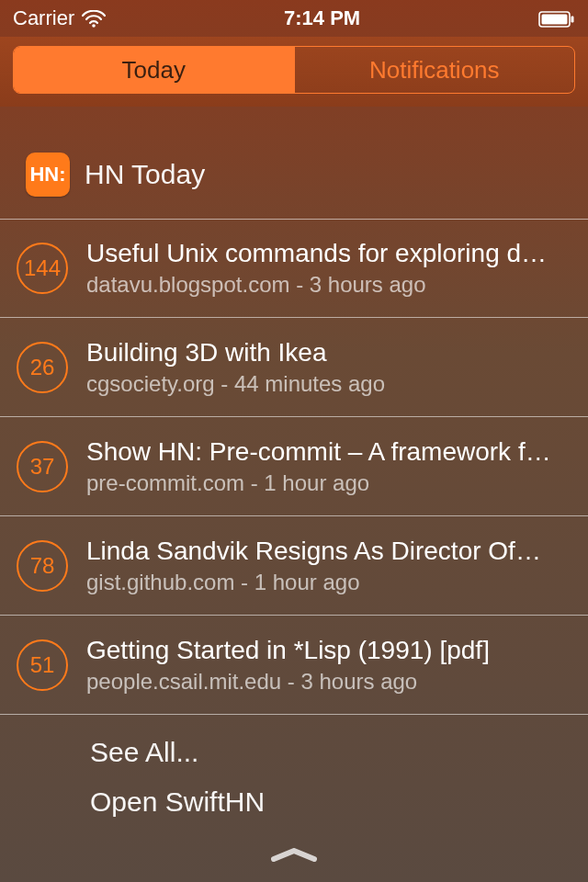 The height and width of the screenshot is (882, 588). I want to click on story-title: Building 3D with Ikea, so click(328, 353).